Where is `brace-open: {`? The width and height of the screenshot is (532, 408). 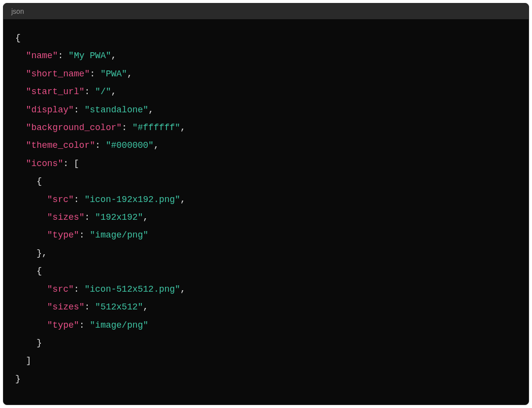
brace-open: { is located at coordinates (18, 38).